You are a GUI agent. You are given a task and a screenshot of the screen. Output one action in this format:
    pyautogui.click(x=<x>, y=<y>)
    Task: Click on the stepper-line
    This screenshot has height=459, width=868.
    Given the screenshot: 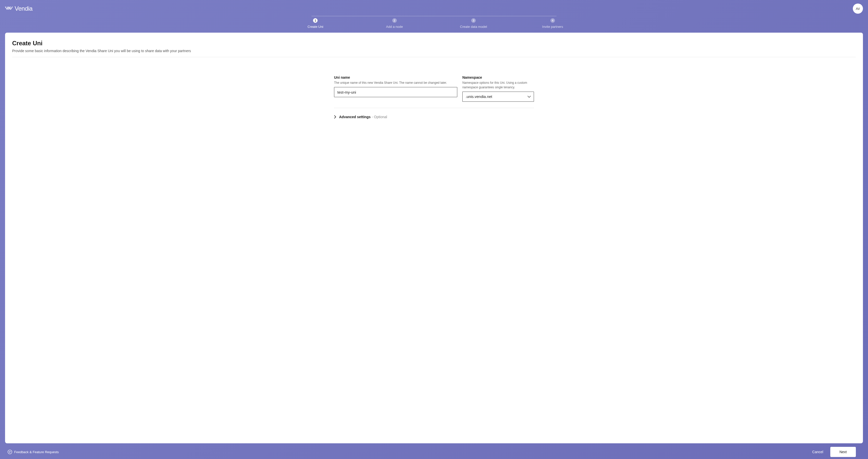 What is the action you would take?
    pyautogui.click(x=434, y=16)
    